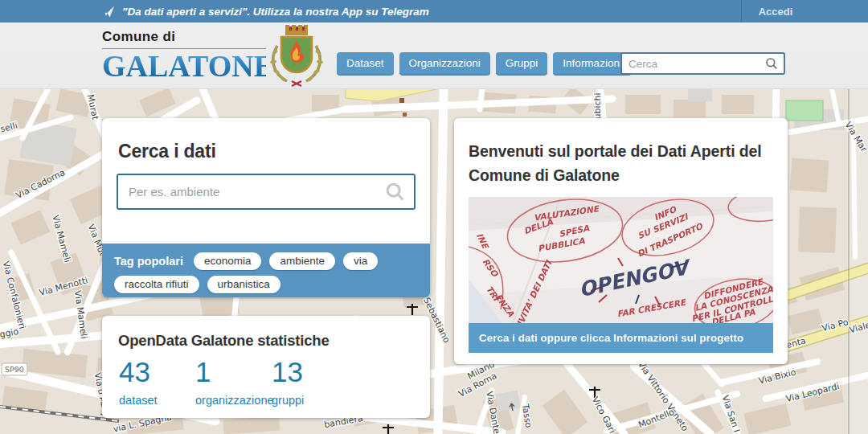  Describe the element at coordinates (184, 39) in the screenshot. I see `logo-pretitle: Comune di` at that location.